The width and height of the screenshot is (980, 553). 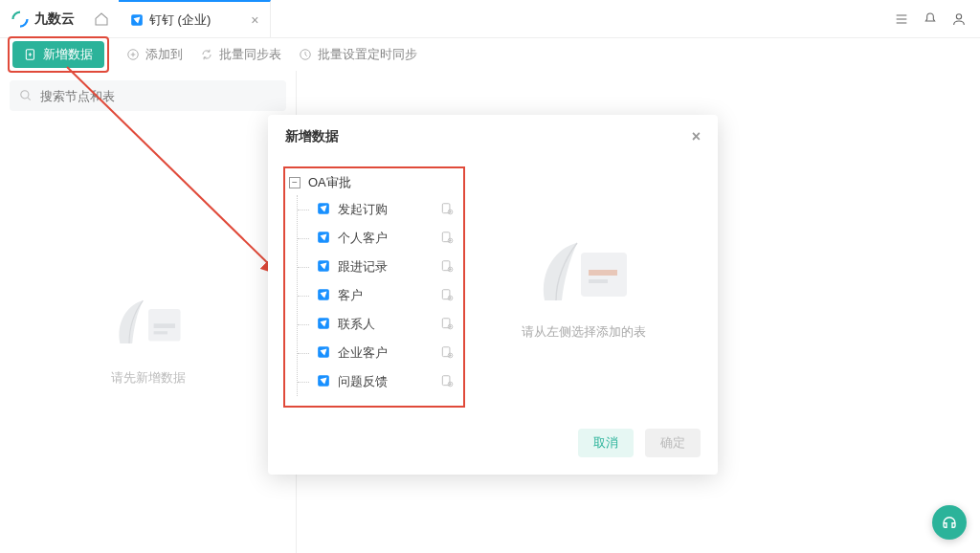 I want to click on tree-item-label: 跟进记录, so click(x=385, y=267).